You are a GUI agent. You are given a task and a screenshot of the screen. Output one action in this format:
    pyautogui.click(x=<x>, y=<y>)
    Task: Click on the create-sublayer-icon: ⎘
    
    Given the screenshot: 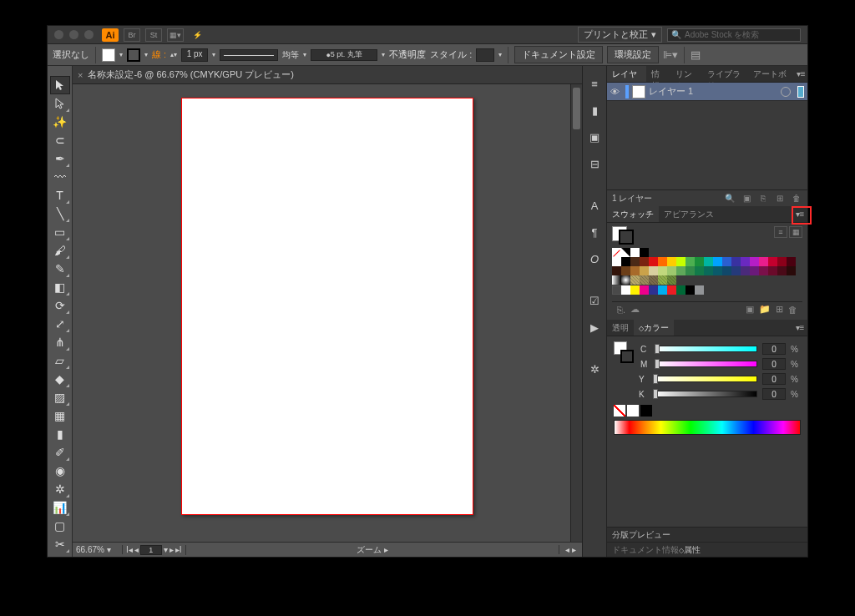 What is the action you would take?
    pyautogui.click(x=763, y=199)
    